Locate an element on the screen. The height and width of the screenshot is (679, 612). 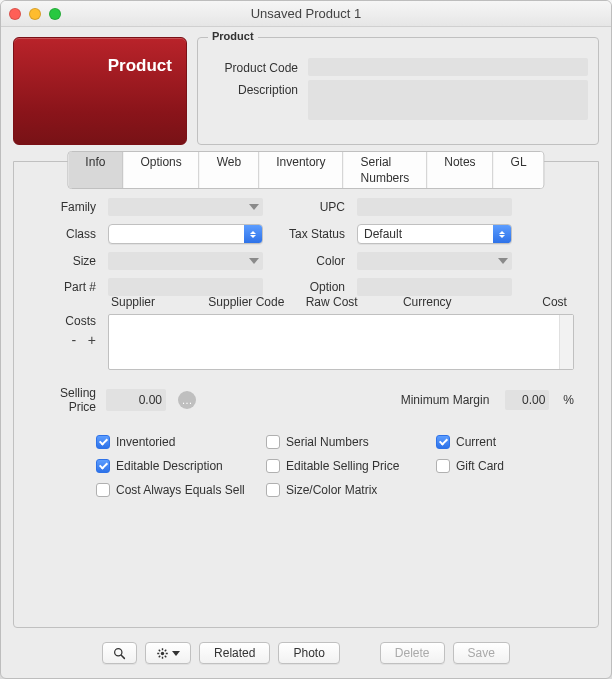
checkbox-label: Serial Numbers is located at coordinates (328, 442).